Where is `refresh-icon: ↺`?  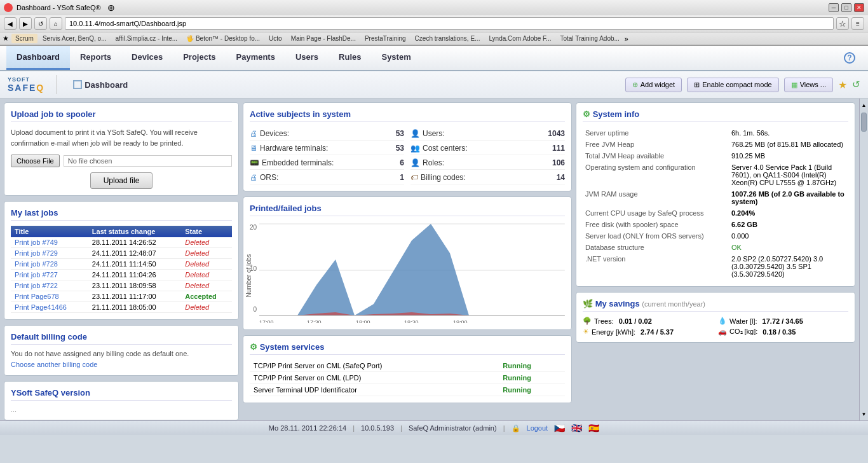
refresh-icon: ↺ is located at coordinates (857, 85).